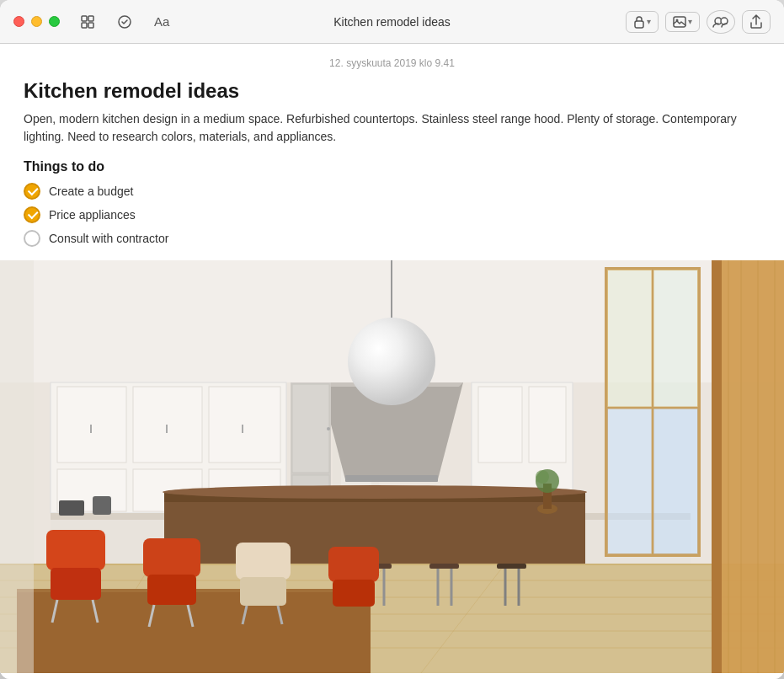  I want to click on todo-label-1: Create a budget, so click(91, 191).